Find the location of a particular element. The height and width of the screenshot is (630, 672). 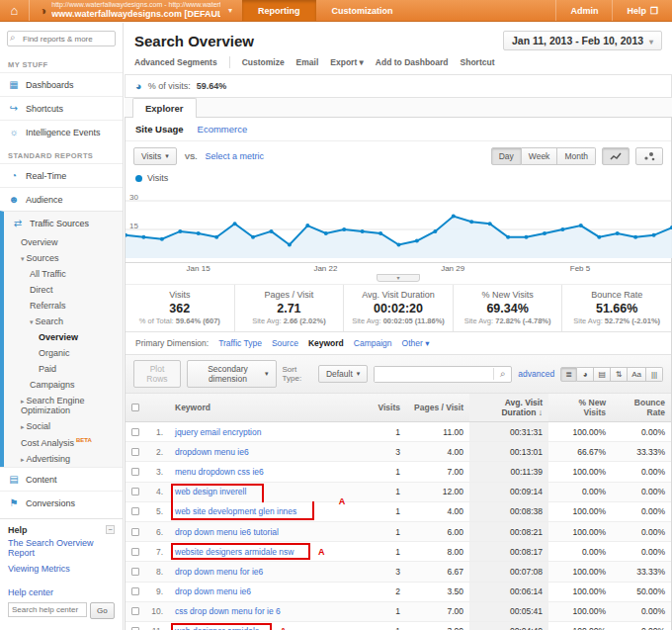

primary-dimension-keyword: Keyword is located at coordinates (326, 343).